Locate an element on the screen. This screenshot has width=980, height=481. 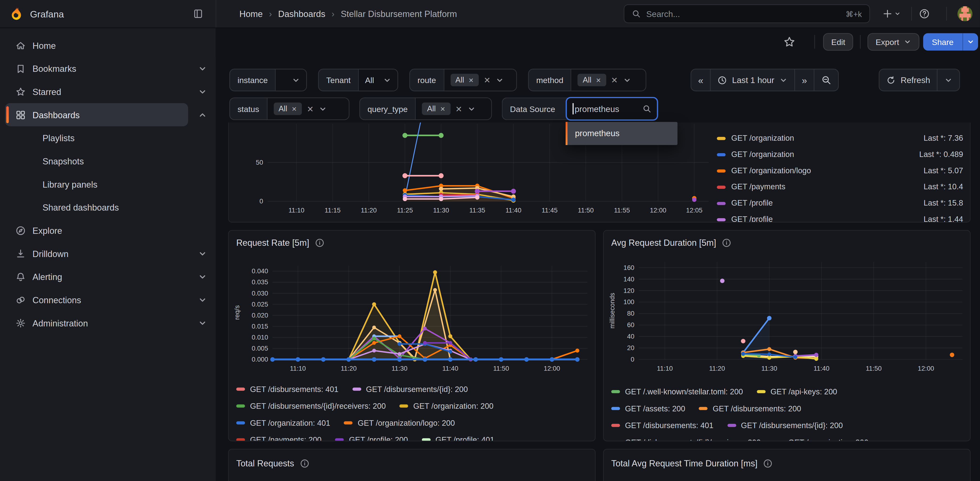
add-button is located at coordinates (891, 14).